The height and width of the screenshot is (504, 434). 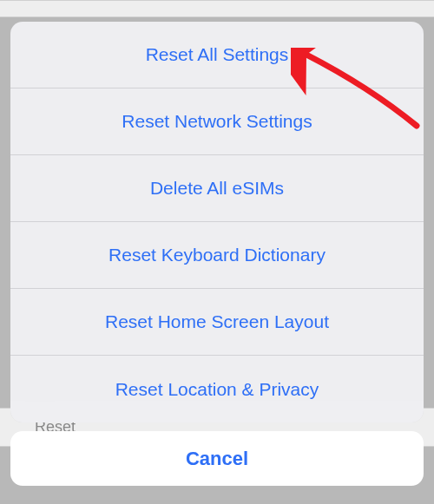 I want to click on reset-network-settings-item: Reset Network Settings, so click(x=217, y=121).